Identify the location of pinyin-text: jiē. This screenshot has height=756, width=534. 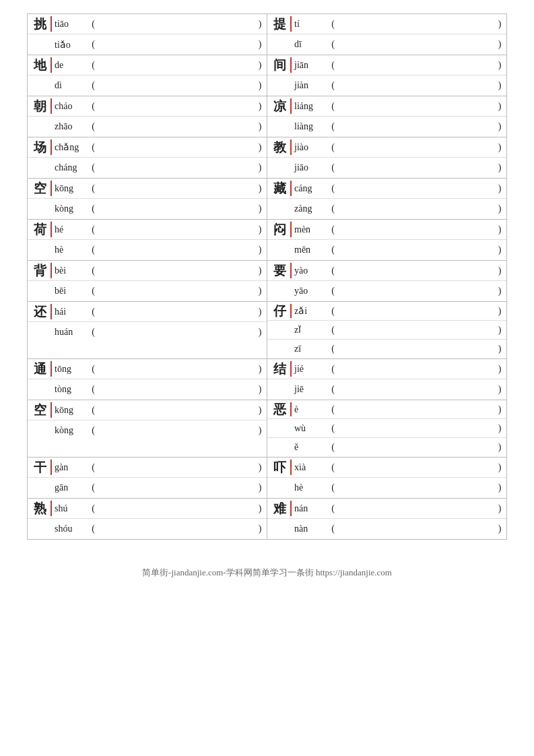
(310, 389).